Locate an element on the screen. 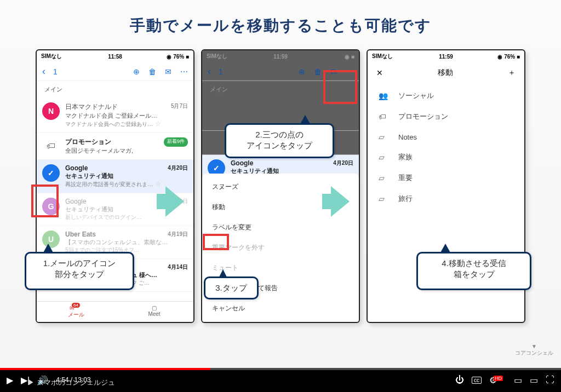 Image resolution: width=561 pixels, height=392 pixels. plus-icon: ＋ is located at coordinates (512, 73).